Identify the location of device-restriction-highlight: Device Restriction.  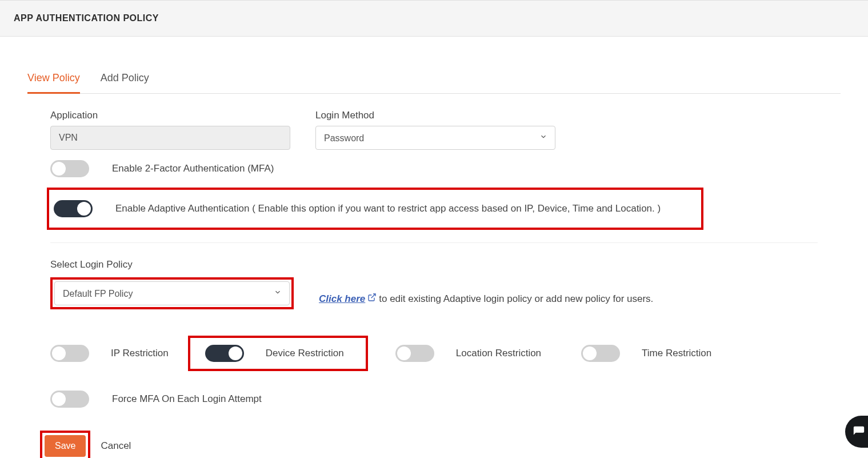
(278, 353).